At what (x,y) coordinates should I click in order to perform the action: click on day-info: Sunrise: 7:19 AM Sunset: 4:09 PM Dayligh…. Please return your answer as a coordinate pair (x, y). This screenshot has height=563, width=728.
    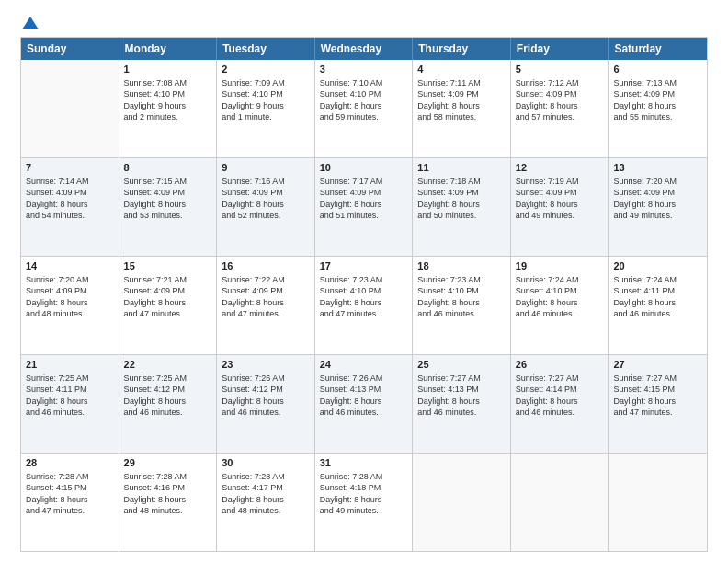
    Looking at the image, I should click on (560, 199).